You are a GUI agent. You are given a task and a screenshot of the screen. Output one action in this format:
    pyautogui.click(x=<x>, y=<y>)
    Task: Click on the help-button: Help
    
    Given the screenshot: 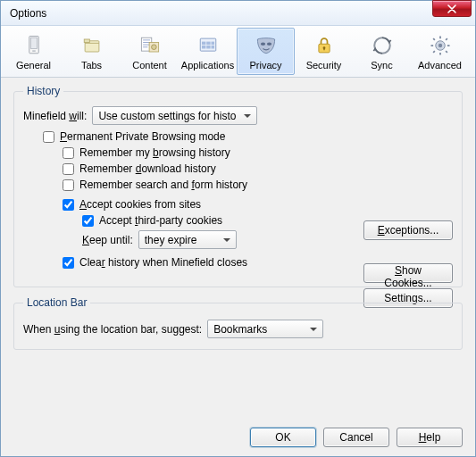 What is the action you would take?
    pyautogui.click(x=430, y=437)
    